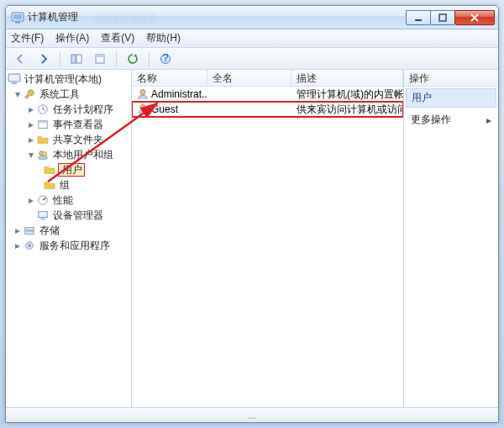 This screenshot has height=428, width=504. What do you see at coordinates (78, 124) in the screenshot?
I see `tree-label: 事件查看器` at bounding box center [78, 124].